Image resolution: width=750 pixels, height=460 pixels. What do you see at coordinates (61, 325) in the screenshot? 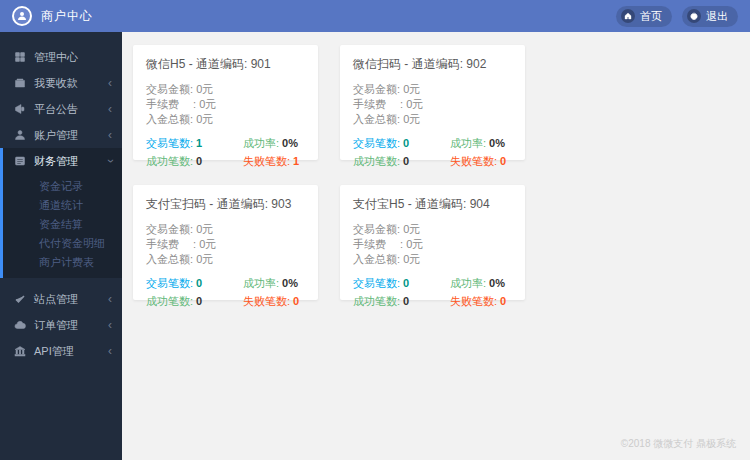
I see `sidebar-item-orders: 订单管理` at bounding box center [61, 325].